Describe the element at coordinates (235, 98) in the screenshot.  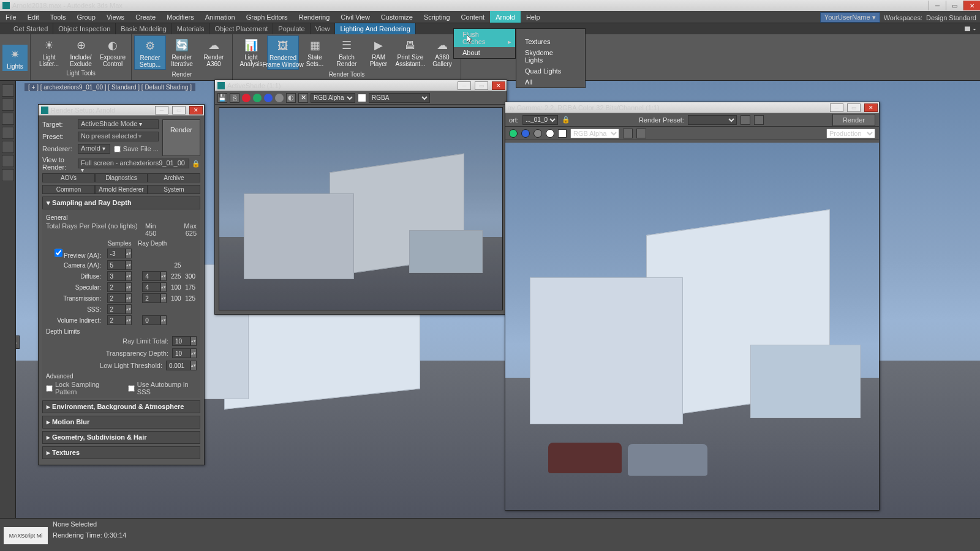
I see `copy-image-icon: ⎘` at that location.